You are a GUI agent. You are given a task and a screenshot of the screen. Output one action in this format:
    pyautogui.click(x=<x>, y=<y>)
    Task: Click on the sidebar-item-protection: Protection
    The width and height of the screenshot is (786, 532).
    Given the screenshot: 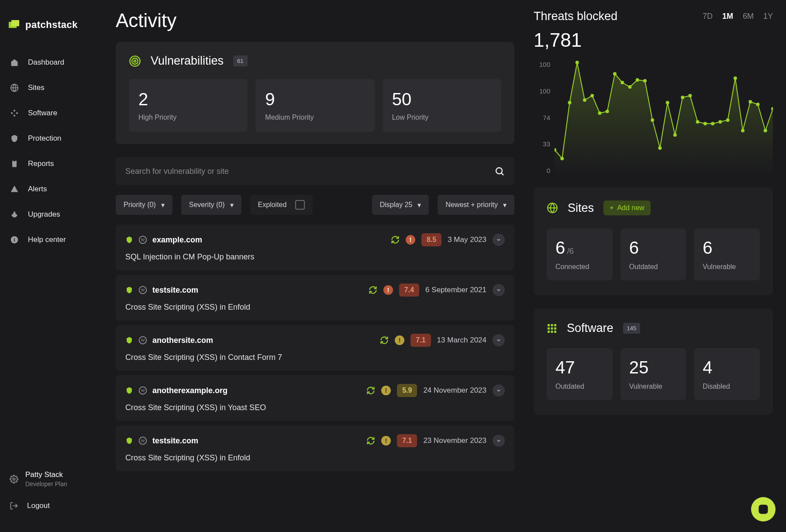 What is the action you would take?
    pyautogui.click(x=58, y=138)
    